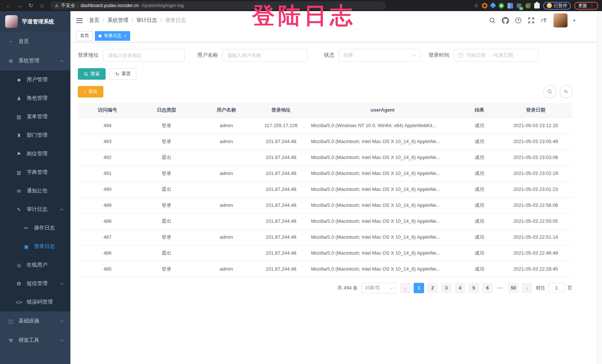 This screenshot has width=602, height=364. I want to click on browser-home-button: ⌂, so click(42, 6).